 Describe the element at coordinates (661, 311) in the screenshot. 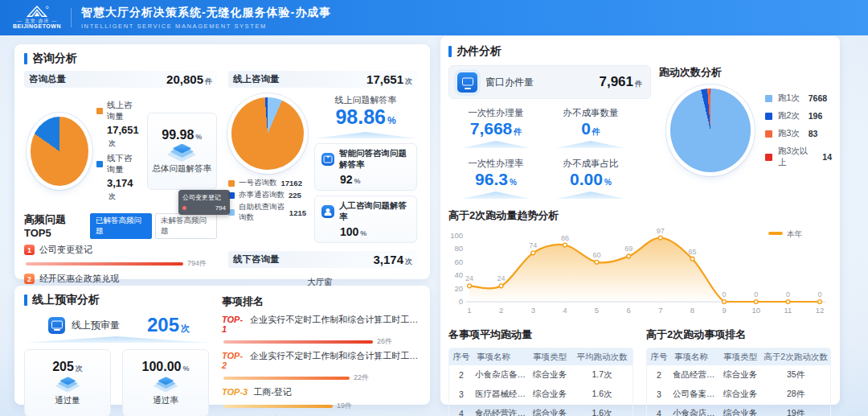

I see `svg-text: 7` at that location.